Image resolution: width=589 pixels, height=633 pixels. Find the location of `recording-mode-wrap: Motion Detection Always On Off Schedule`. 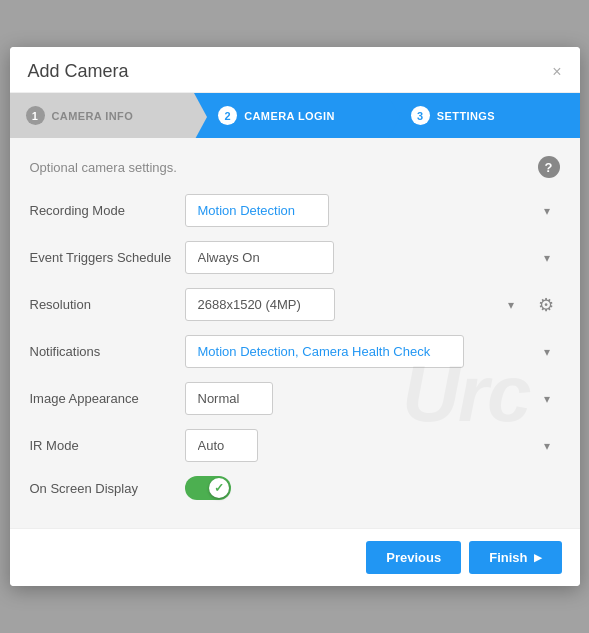

recording-mode-wrap: Motion Detection Always On Off Schedule is located at coordinates (372, 210).